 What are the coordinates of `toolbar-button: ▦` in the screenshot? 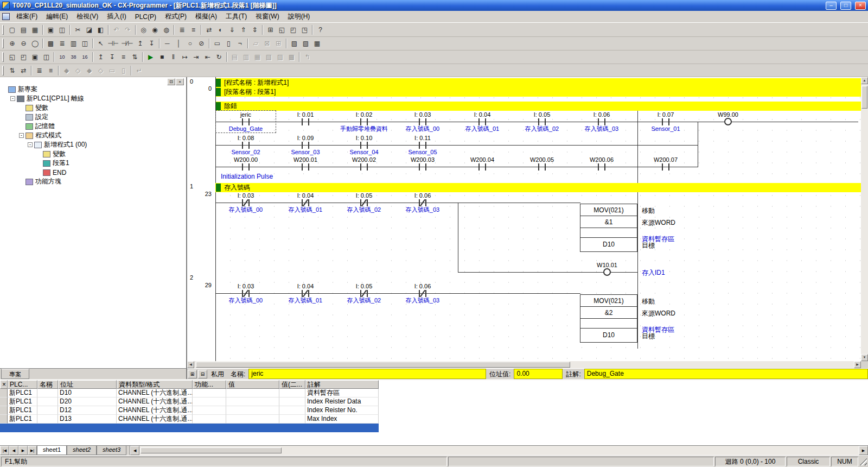 It's located at (35, 30).